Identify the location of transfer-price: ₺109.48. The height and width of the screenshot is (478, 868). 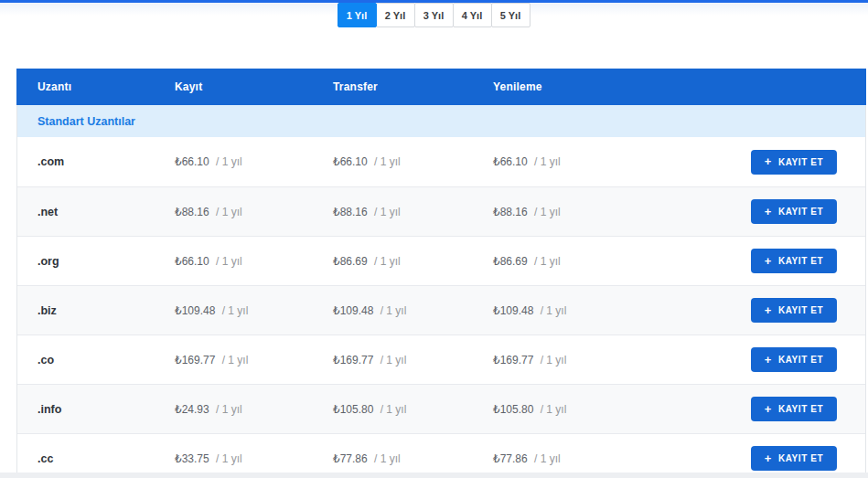
(353, 311).